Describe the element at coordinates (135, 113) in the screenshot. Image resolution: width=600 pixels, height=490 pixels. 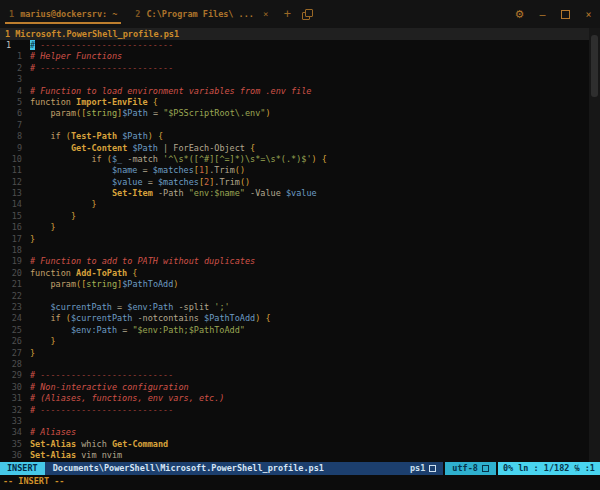
I see `code-token: $Path` at that location.